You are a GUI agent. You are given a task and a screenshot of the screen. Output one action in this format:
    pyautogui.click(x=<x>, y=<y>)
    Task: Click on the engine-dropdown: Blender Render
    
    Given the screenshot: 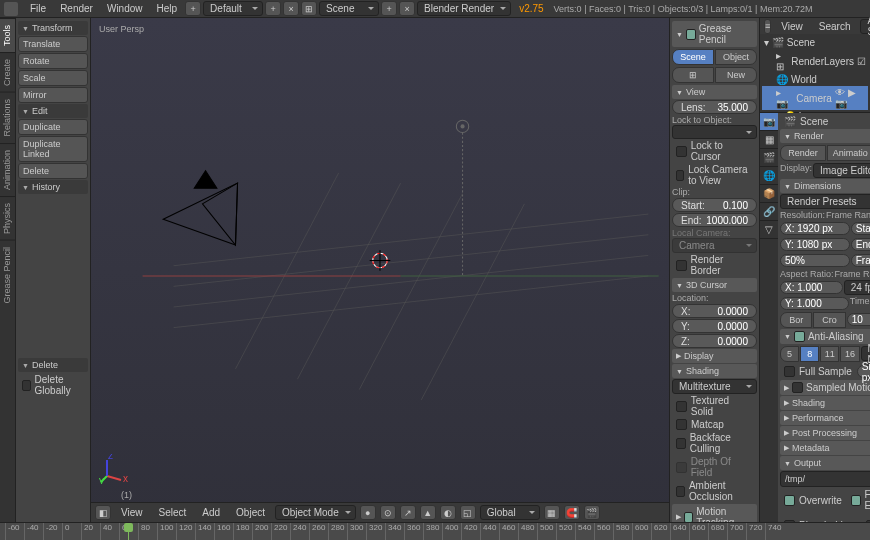 What is the action you would take?
    pyautogui.click(x=464, y=8)
    